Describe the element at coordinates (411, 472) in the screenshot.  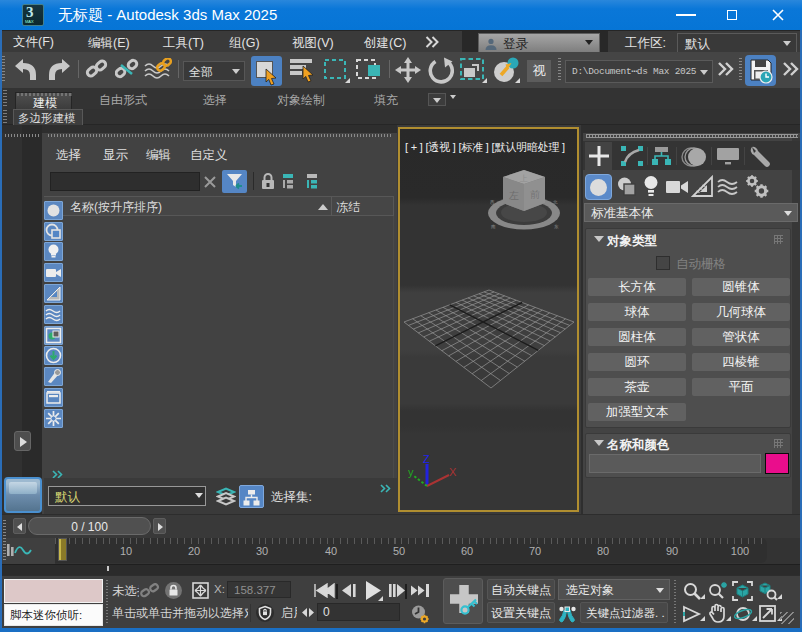
I see `svg-text: y` at that location.